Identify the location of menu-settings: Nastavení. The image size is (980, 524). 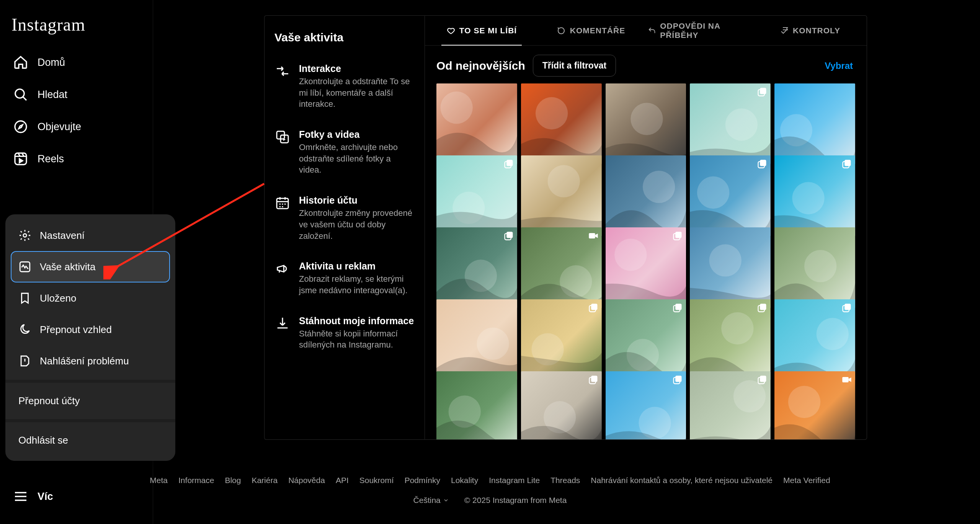
(90, 235).